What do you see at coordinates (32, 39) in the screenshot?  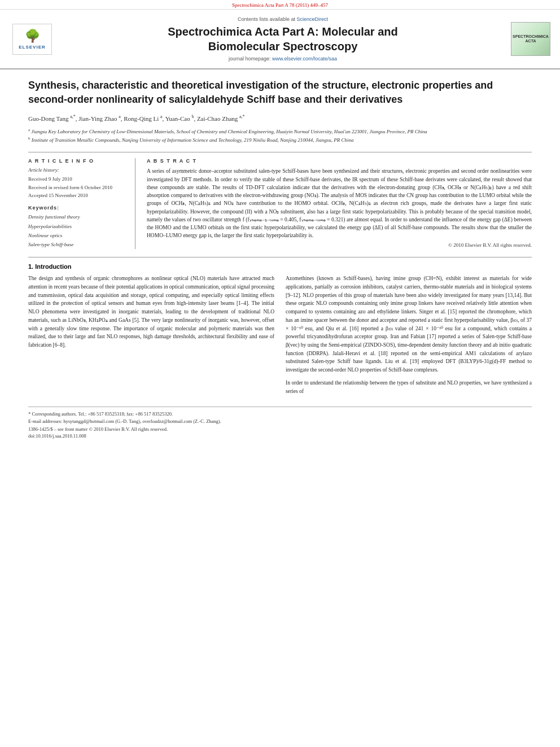 I see `elsevier-logo: 🌳 ELSEVIER` at bounding box center [32, 39].